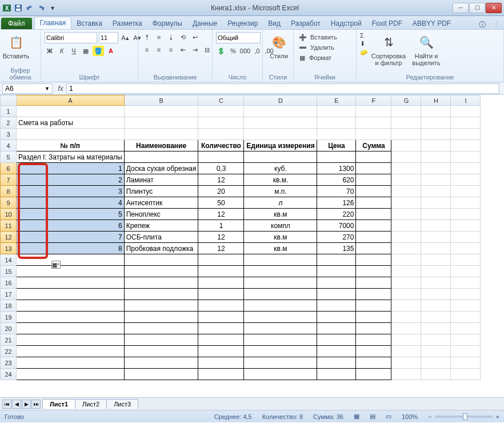 This screenshot has width=504, height=427. I want to click on align-right-icon: ≡, so click(171, 50).